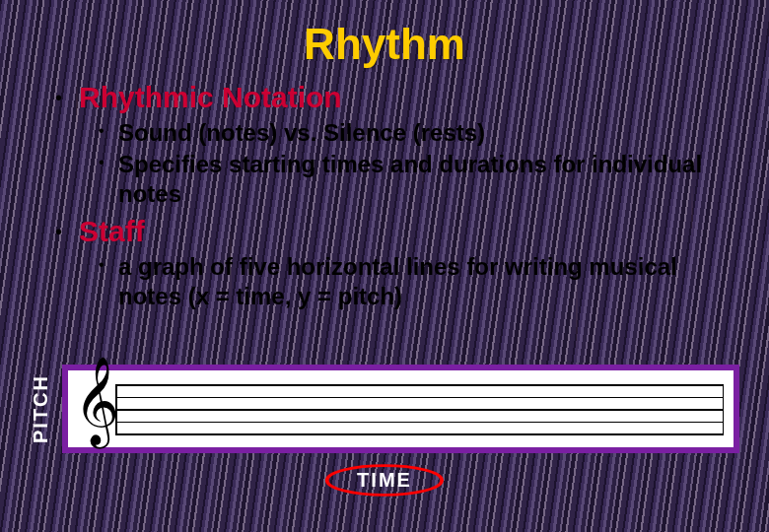  Describe the element at coordinates (97, 401) in the screenshot. I see `treble-clef-icon: 𝄞` at that location.